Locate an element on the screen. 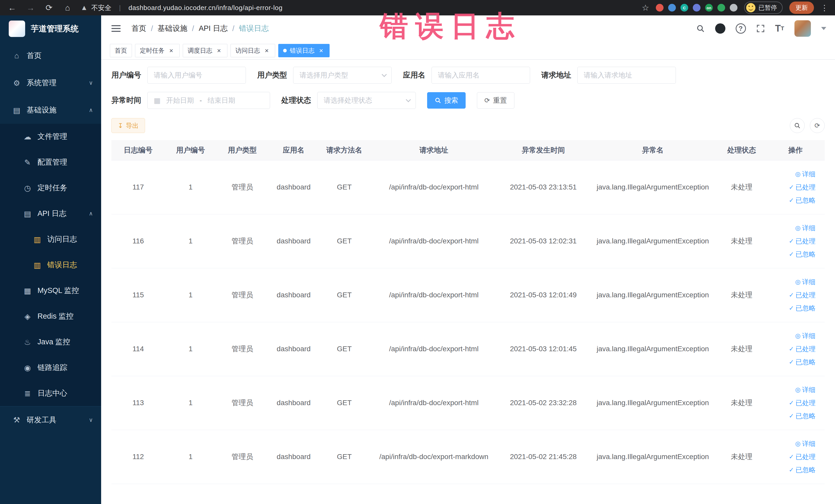 The height and width of the screenshot is (504, 835). check-icon: ✓ is located at coordinates (792, 308).